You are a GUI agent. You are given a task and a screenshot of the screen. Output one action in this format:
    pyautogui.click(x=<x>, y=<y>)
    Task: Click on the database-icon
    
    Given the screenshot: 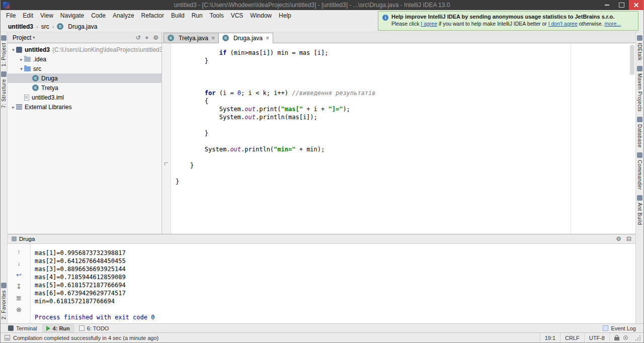 What is the action you would take?
    pyautogui.click(x=640, y=120)
    